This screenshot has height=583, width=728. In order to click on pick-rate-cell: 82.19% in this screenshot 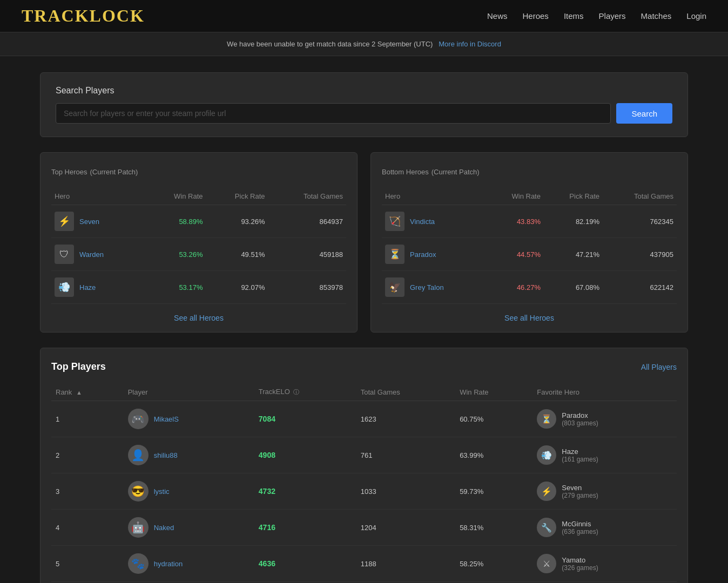, I will do `click(574, 221)`.